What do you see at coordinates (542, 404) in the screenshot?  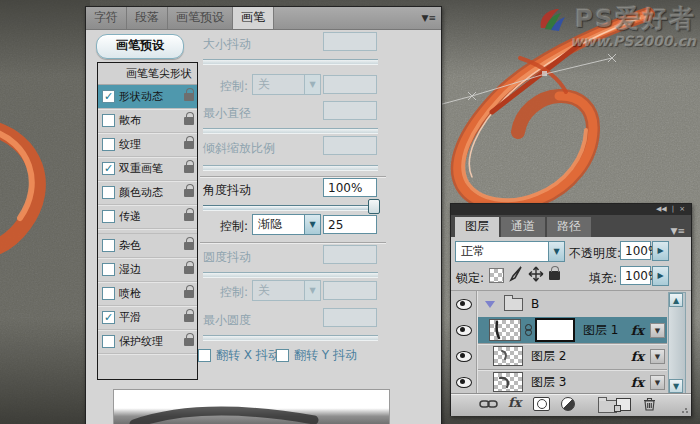 I see `add-mask-icon` at bounding box center [542, 404].